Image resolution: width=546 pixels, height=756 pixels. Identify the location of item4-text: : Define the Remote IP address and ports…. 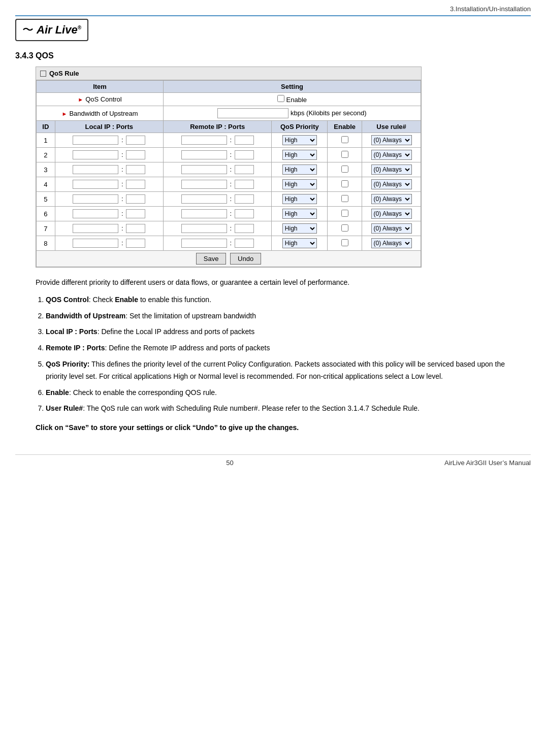
(187, 348).